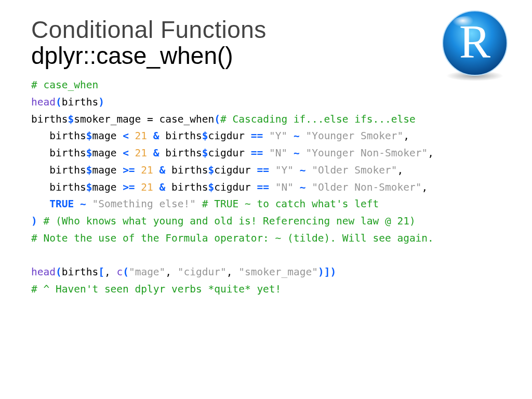  What do you see at coordinates (184, 272) in the screenshot?
I see `code-line: head(births[, c("mage", "cigdur", "smoke…` at bounding box center [184, 272].